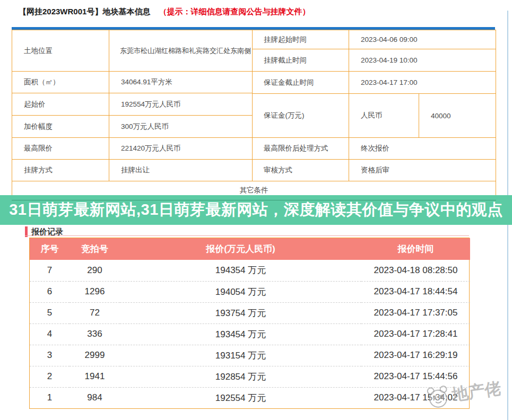  Describe the element at coordinates (256, 210) in the screenshot. I see `promo-banner: 31日萌芽最新网站,31日萌芽最新网站，深度解读其价值与争议中的观点` at that location.